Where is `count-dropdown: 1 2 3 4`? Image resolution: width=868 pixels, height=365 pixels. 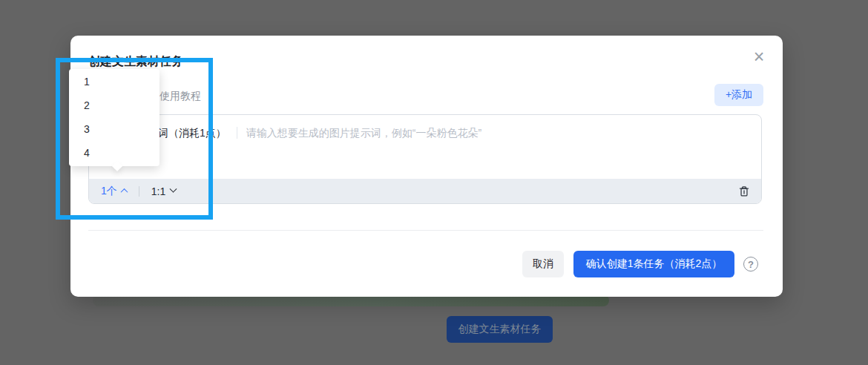
count-dropdown: 1 2 3 4 is located at coordinates (114, 117).